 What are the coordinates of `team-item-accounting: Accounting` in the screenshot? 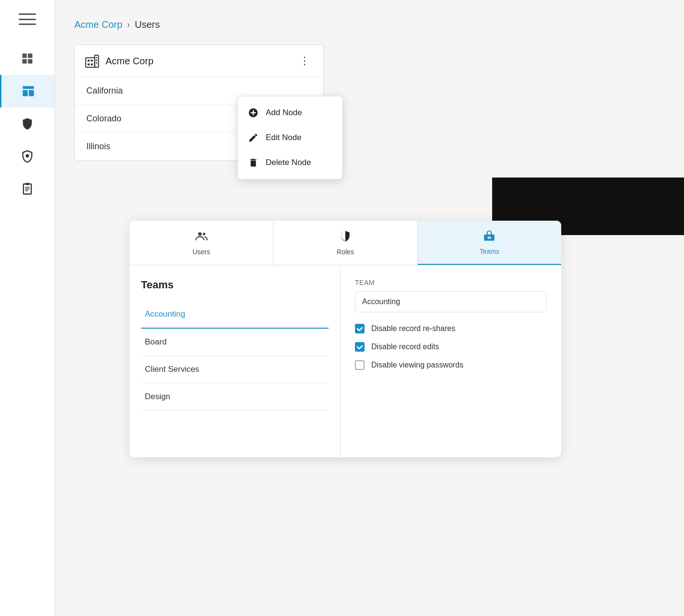 It's located at (235, 315).